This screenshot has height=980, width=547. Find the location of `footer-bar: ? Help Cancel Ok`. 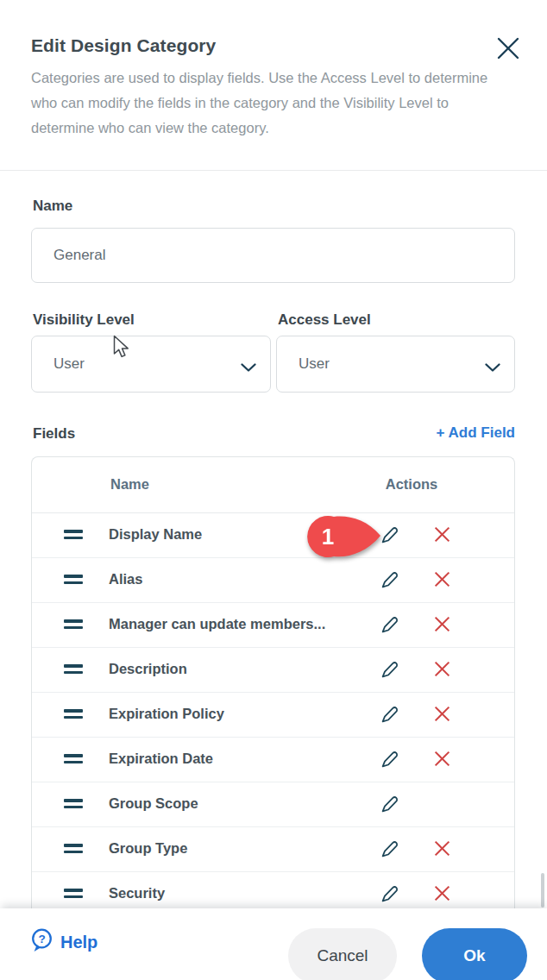

footer-bar: ? Help Cancel Ok is located at coordinates (274, 944).